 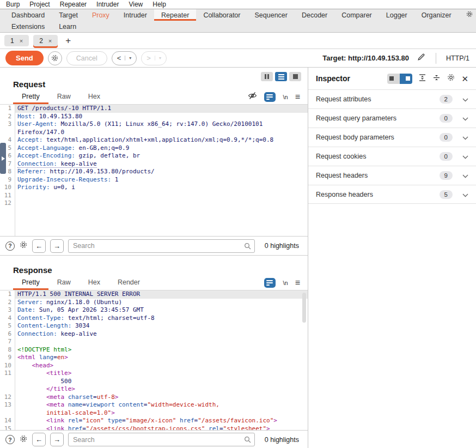 I want to click on gutter-scroll-handle, so click(x=3, y=158).